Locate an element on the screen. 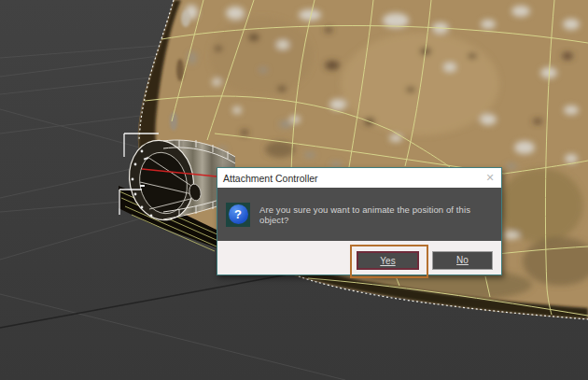  close-icon: ✕ is located at coordinates (490, 177).